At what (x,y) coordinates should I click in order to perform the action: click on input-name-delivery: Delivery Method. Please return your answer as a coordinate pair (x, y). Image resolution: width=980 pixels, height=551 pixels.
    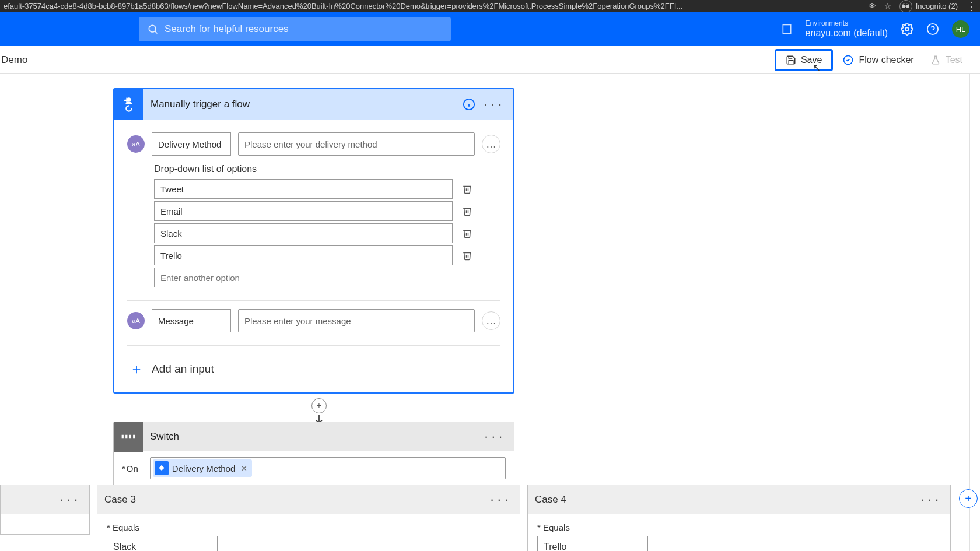
    Looking at the image, I should click on (191, 144).